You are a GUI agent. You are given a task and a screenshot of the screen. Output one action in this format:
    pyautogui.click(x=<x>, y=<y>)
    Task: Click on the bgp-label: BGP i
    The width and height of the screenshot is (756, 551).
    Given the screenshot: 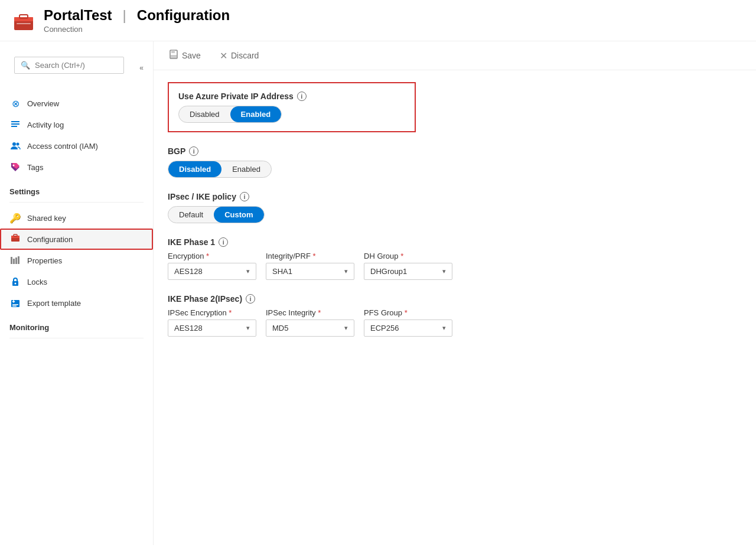 What is the action you would take?
    pyautogui.click(x=455, y=151)
    